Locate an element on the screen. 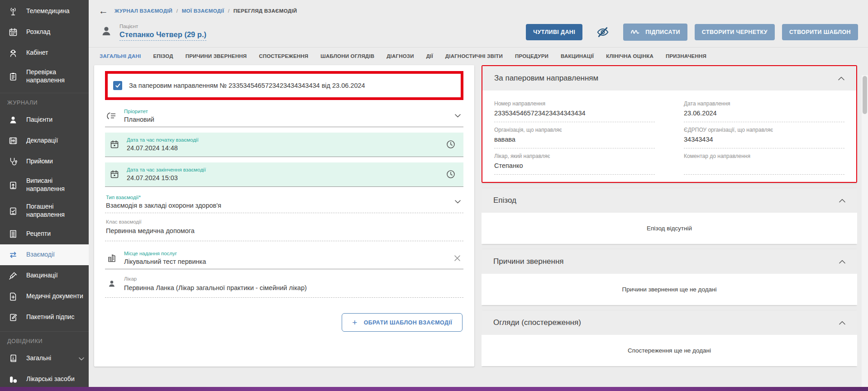 This screenshot has width=868, height=391. sidebar-item-label: Кабінет is located at coordinates (37, 53).